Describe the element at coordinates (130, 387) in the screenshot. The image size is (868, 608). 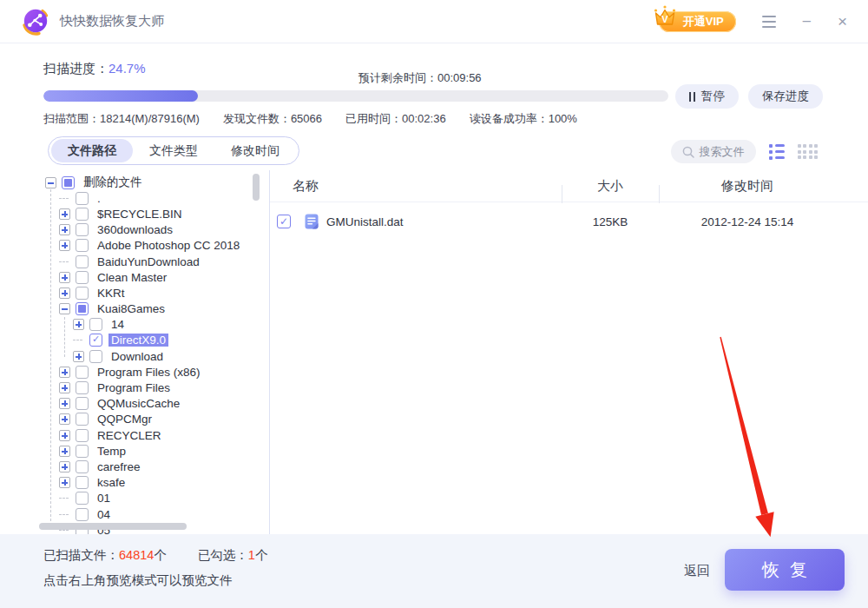
I see `tree-item: Program Files` at that location.